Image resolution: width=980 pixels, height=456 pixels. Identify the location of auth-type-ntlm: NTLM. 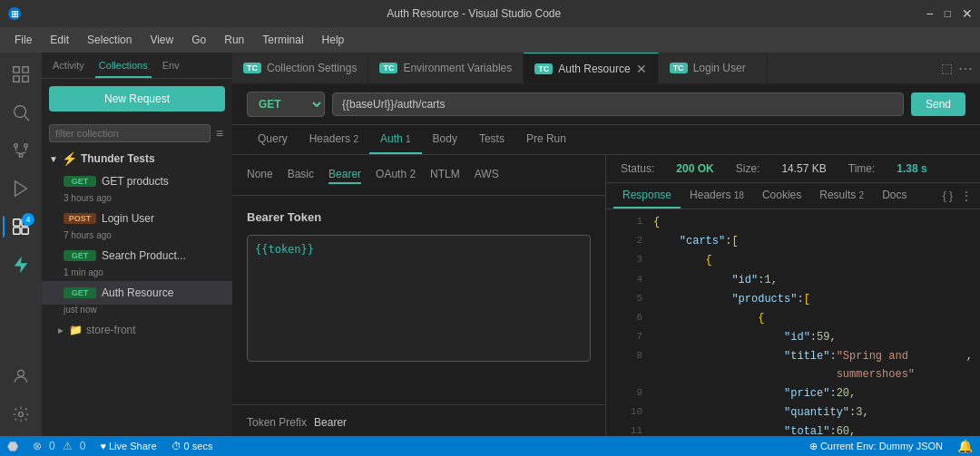
(445, 175).